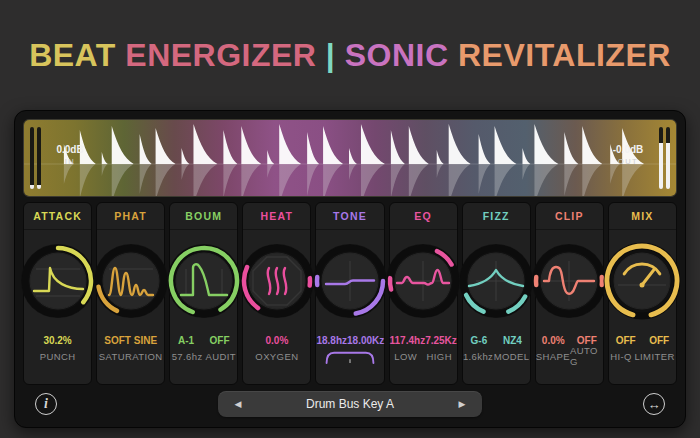 The width and height of the screenshot is (700, 438). Describe the element at coordinates (276, 340) in the screenshot. I see `heat-value-0: 0.0%` at that location.